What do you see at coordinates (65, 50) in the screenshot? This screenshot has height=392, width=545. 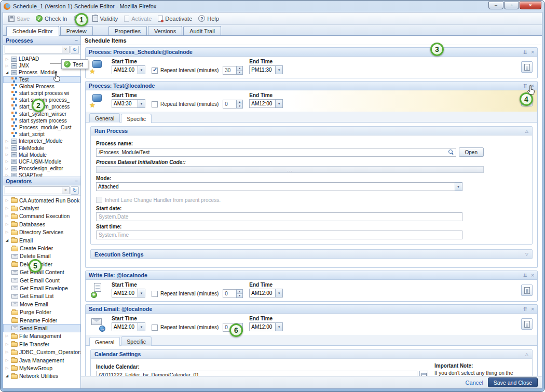 I see `clear-search-icon: ×` at bounding box center [65, 50].